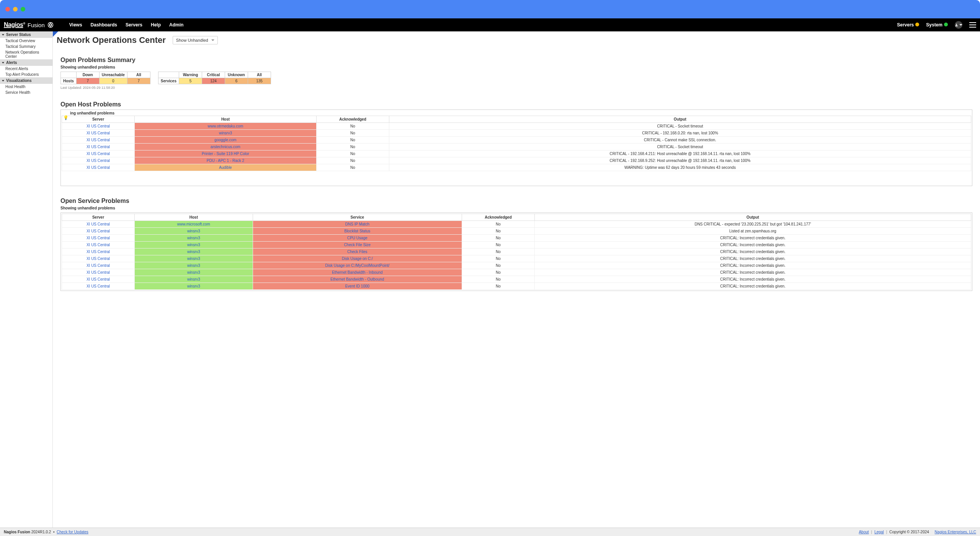  Describe the element at coordinates (879, 532) in the screenshot. I see `legal-link: Legal` at that location.